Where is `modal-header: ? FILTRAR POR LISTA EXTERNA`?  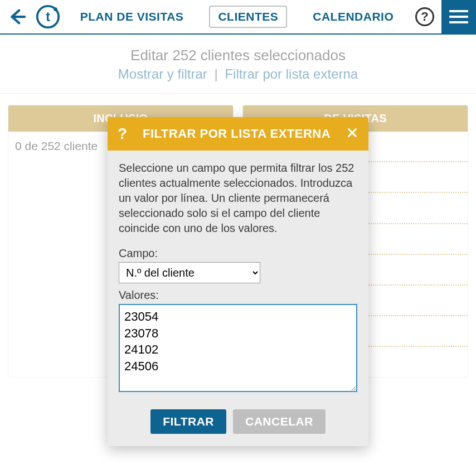
modal-header: ? FILTRAR POR LISTA EXTERNA is located at coordinates (238, 134).